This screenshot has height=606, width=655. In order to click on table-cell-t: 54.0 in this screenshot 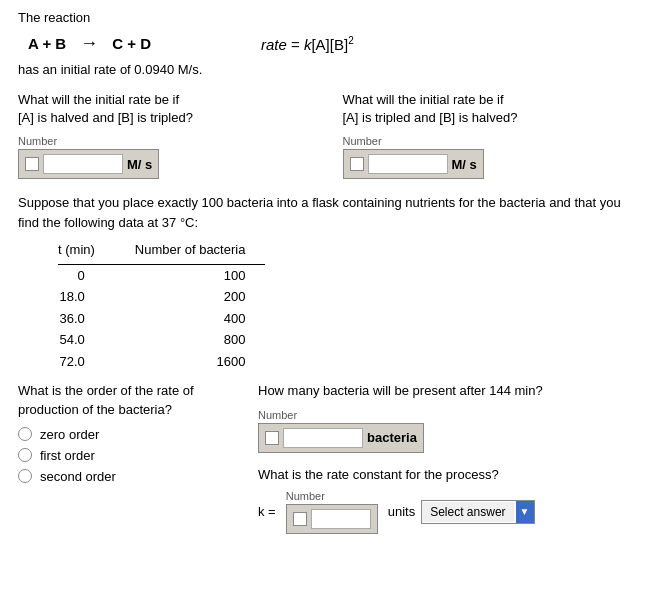, I will do `click(86, 340)`.